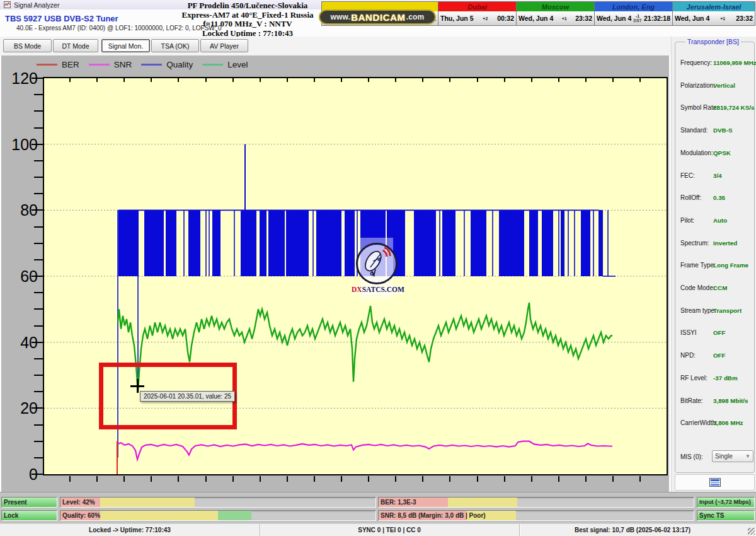  What do you see at coordinates (733, 457) in the screenshot?
I see `mis-dropdown: Single ▼` at bounding box center [733, 457].